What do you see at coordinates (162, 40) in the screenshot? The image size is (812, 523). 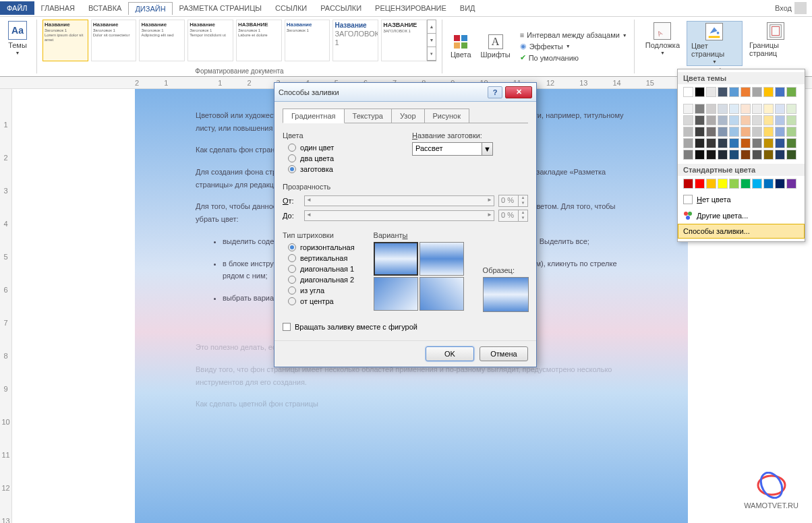 I see `style-item: НазваниеЗаголовок 1Adipiscing elit sed` at bounding box center [162, 40].